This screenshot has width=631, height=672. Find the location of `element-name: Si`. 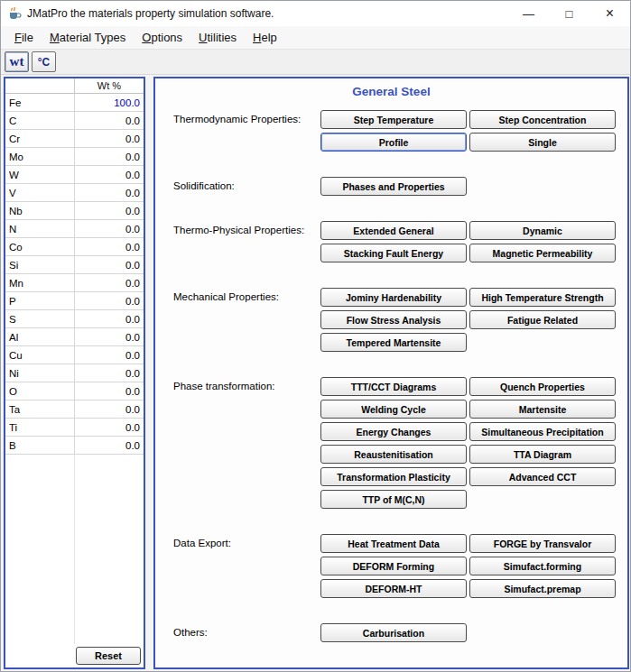

element-name: Si is located at coordinates (40, 265).